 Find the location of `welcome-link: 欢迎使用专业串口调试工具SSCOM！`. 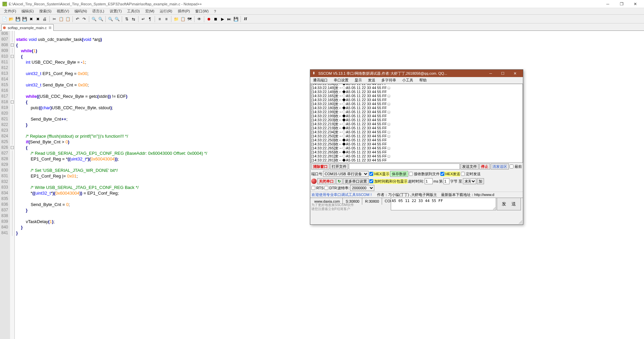

welcome-link: 欢迎使用专业串口调试工具SSCOM！ is located at coordinates (342, 195).